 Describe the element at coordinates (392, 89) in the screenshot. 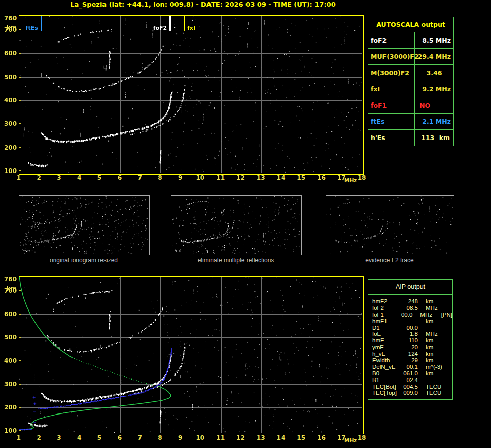

I see `autoscala-param-label: fxI` at that location.